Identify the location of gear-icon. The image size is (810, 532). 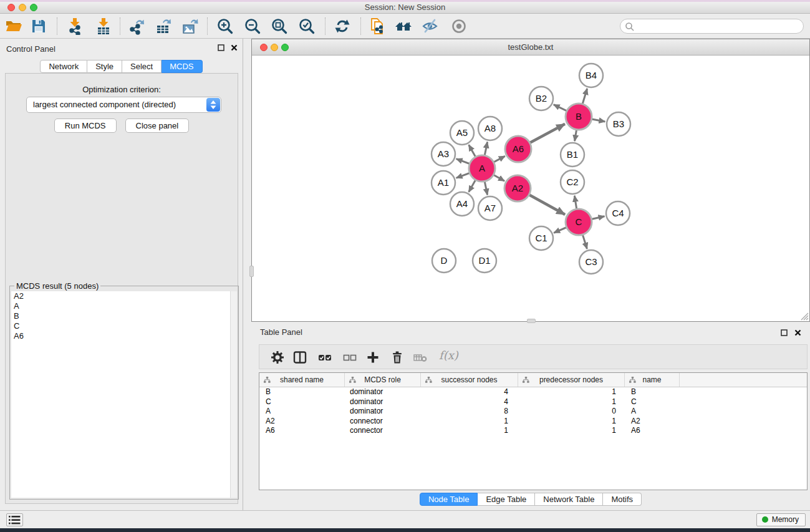
(277, 357).